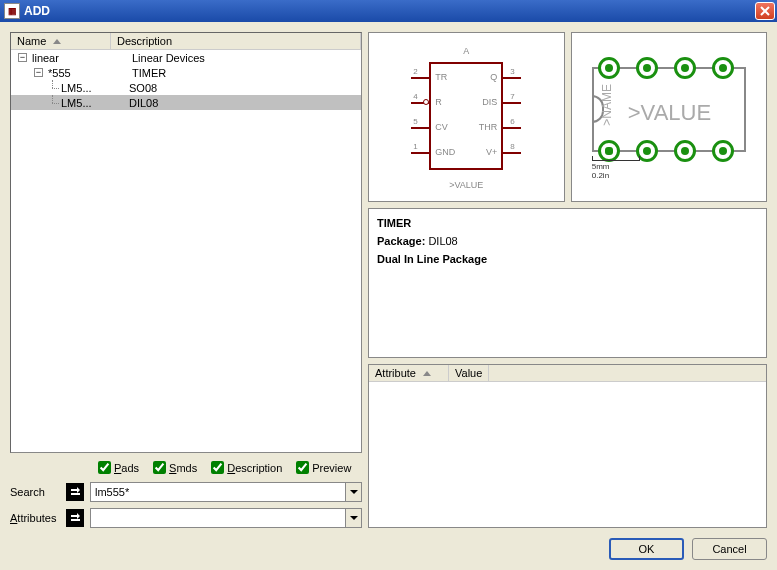 This screenshot has width=777, height=570. I want to click on window-title: ADD, so click(390, 11).